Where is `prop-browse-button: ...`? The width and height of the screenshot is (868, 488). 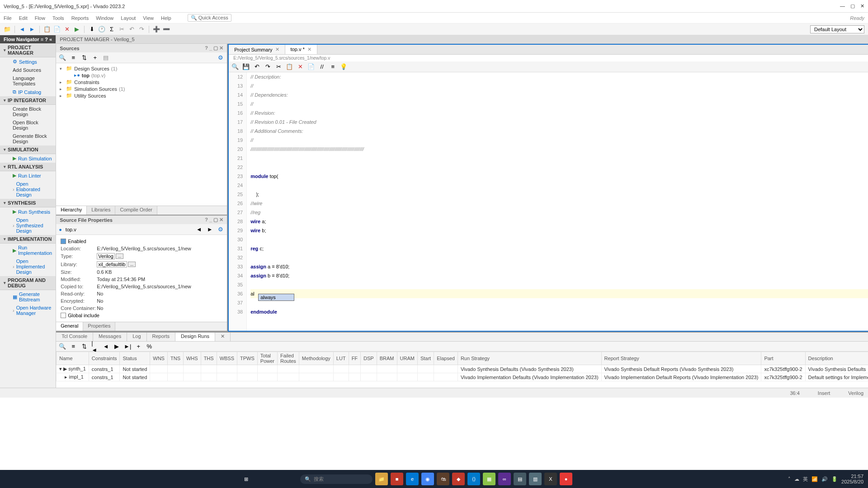
prop-browse-button: ... is located at coordinates (120, 256).